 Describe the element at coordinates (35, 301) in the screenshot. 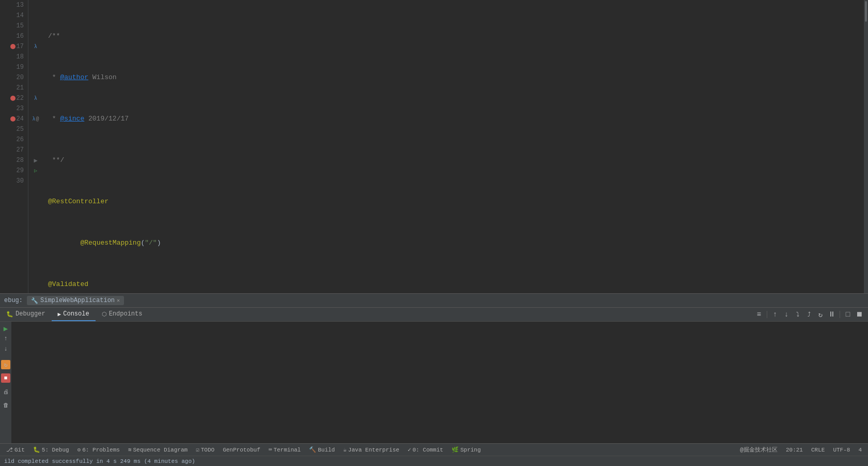

I see `session-icon: 🔧` at that location.